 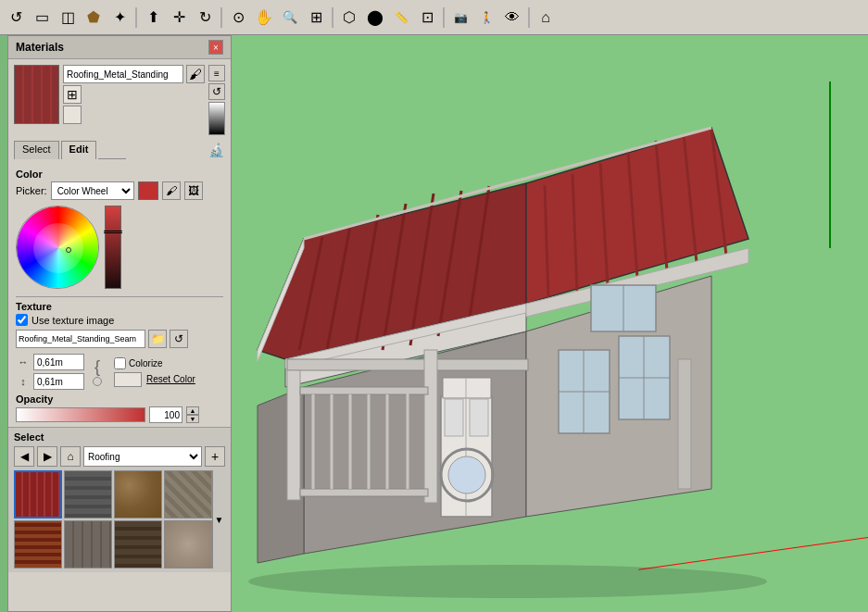 I want to click on walk-icon: 🚶, so click(x=486, y=18).